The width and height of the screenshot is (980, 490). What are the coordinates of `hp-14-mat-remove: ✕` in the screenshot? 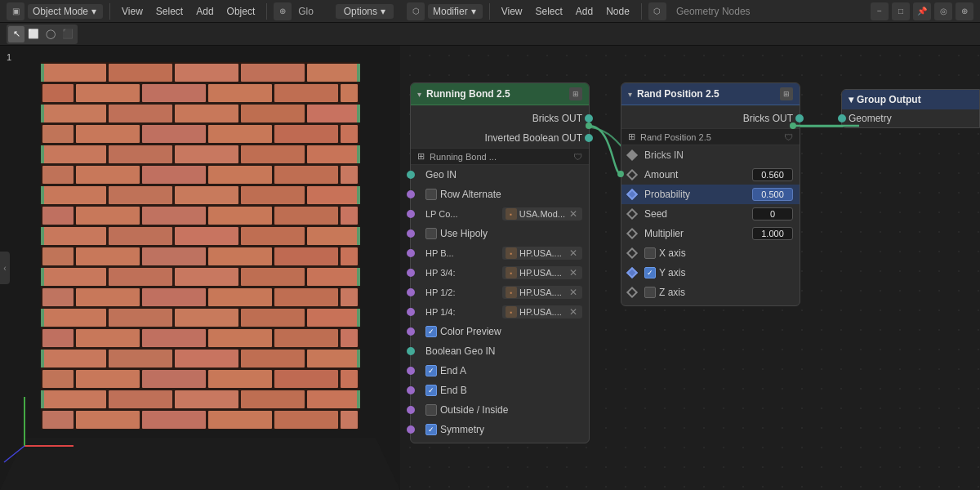 It's located at (573, 312).